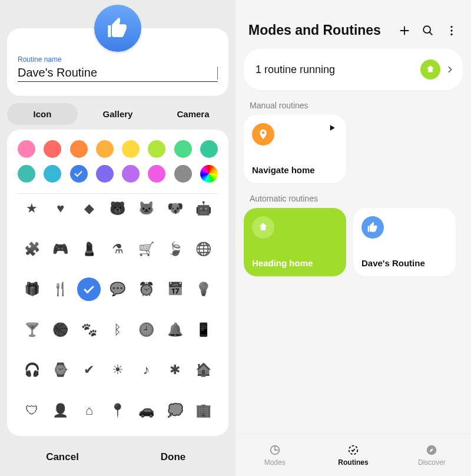 This screenshot has width=471, height=476. I want to click on icon-option-puzzle: 🧩, so click(32, 249).